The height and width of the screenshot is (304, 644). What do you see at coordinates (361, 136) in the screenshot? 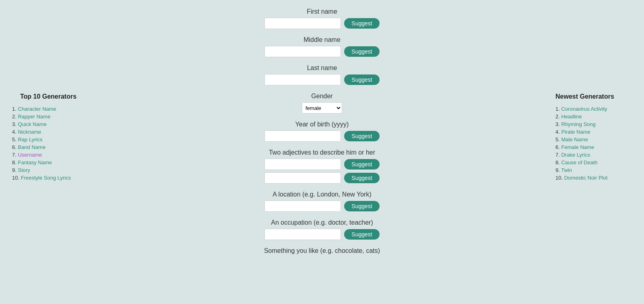
I see `year-suggest-button: Suggest` at bounding box center [361, 136].